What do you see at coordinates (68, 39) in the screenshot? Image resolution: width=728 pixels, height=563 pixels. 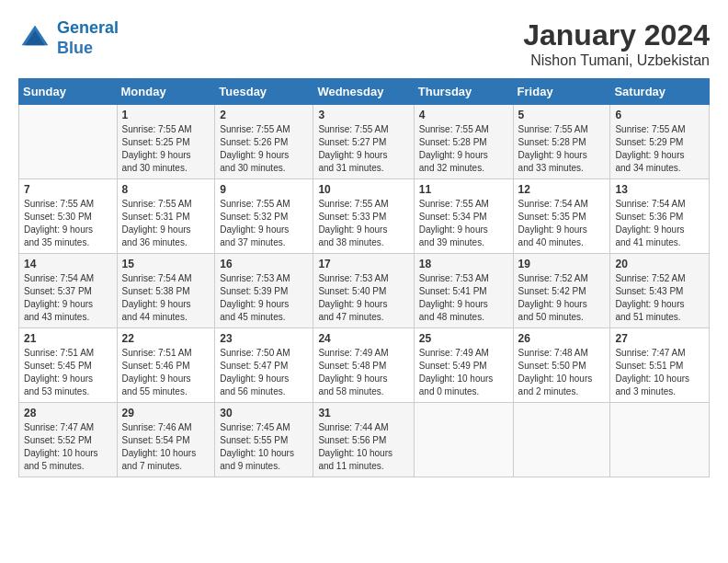 I see `logo: General Blue` at bounding box center [68, 39].